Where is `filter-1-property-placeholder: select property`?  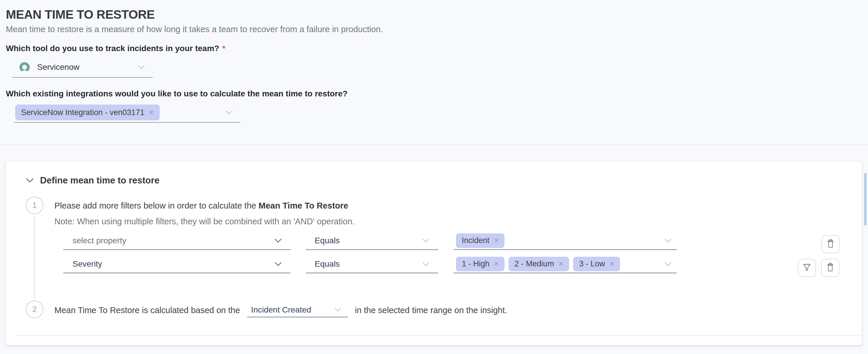
filter-1-property-placeholder: select property is located at coordinates (99, 241).